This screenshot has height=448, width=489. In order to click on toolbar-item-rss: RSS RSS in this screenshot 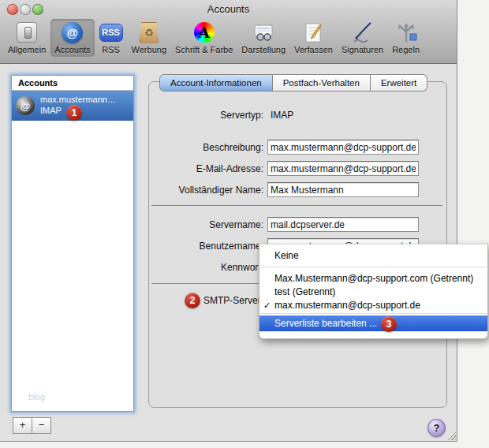, I will do `click(111, 38)`.